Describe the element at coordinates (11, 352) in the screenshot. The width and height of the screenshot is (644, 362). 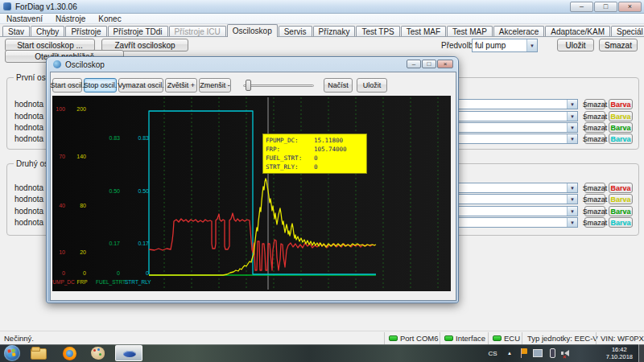
I see `windows-logo-icon` at that location.